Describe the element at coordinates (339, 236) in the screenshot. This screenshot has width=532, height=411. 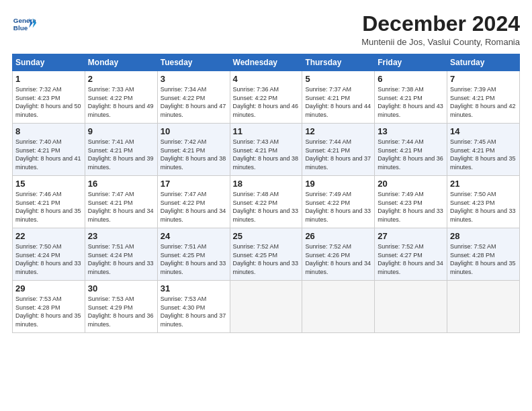
I see `day-number: 26` at that location.